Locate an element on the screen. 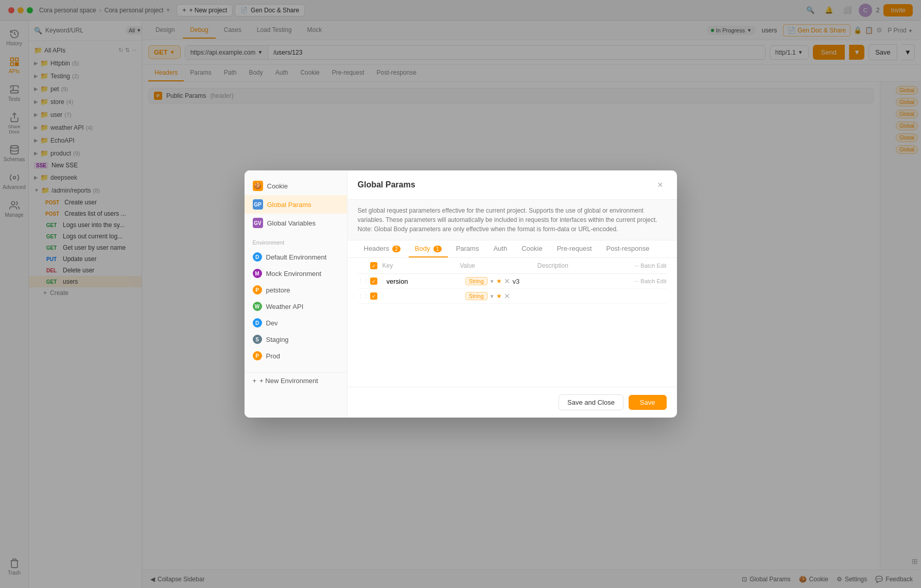  env-section: Environment D Default Environment M Mock… is located at coordinates (296, 300).